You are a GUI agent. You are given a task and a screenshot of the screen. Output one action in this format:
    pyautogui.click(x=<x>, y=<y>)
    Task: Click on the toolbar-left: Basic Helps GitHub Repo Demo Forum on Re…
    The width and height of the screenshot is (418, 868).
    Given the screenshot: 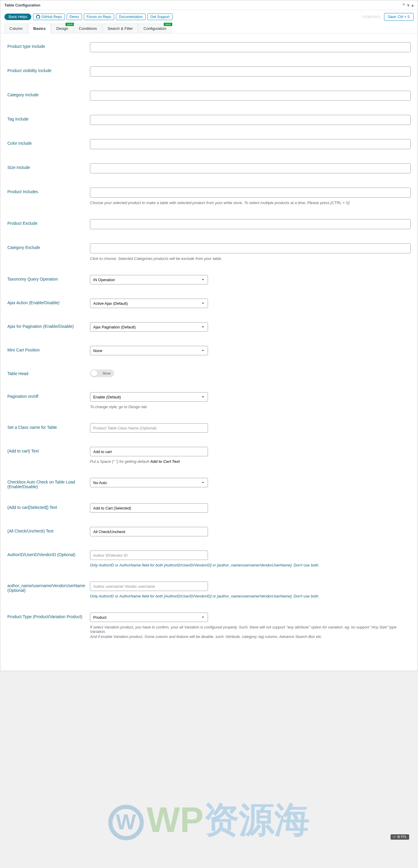 What is the action you would take?
    pyautogui.click(x=89, y=17)
    